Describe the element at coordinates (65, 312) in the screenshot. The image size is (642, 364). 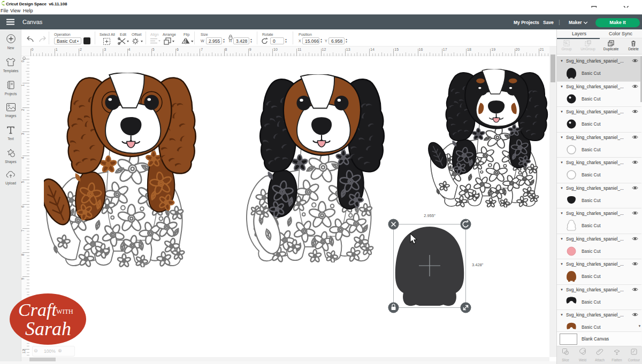
I see `svg-text: WITH` at that location.